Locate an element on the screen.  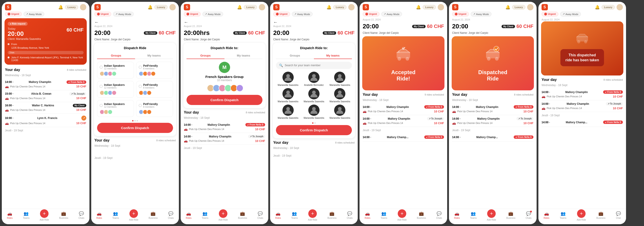
group-card-petfriendly-2: PetFriendly 8 members is located at coordinates (154, 89).